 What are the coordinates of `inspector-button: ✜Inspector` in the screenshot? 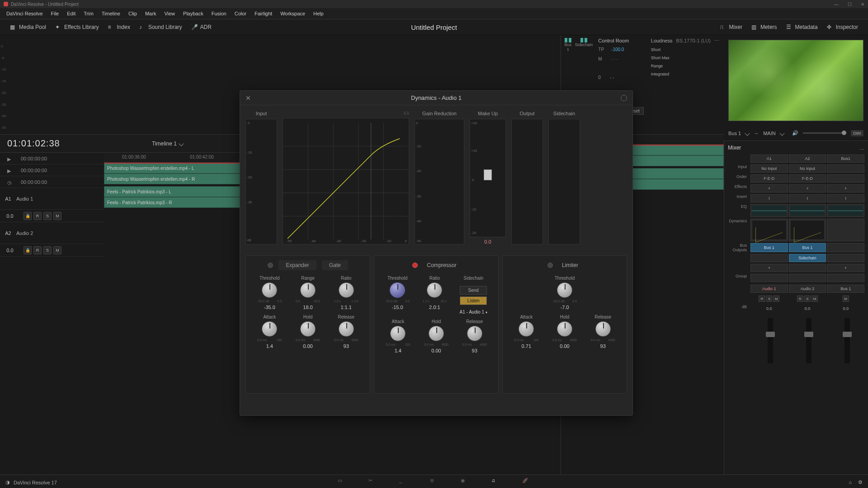 It's located at (843, 27).